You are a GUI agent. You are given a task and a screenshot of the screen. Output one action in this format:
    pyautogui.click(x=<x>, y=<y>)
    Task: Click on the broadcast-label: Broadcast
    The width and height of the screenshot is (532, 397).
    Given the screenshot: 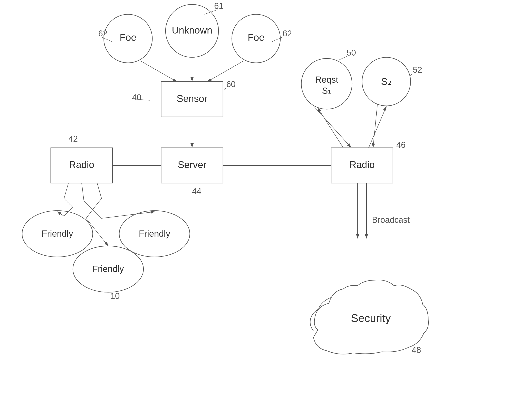 What is the action you would take?
    pyautogui.click(x=391, y=220)
    